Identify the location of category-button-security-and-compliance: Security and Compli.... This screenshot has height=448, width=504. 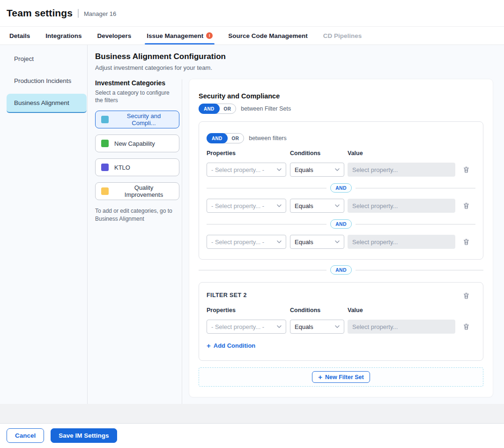
(137, 119).